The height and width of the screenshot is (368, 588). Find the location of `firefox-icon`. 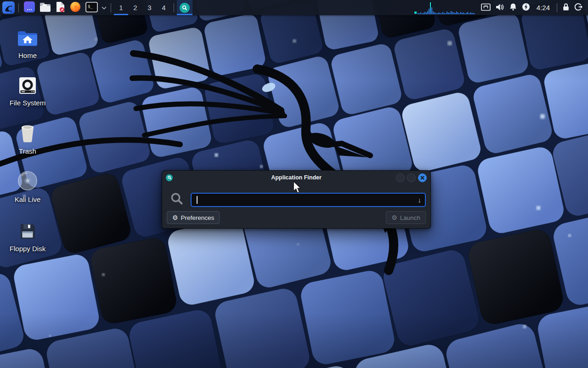

firefox-icon is located at coordinates (75, 7).